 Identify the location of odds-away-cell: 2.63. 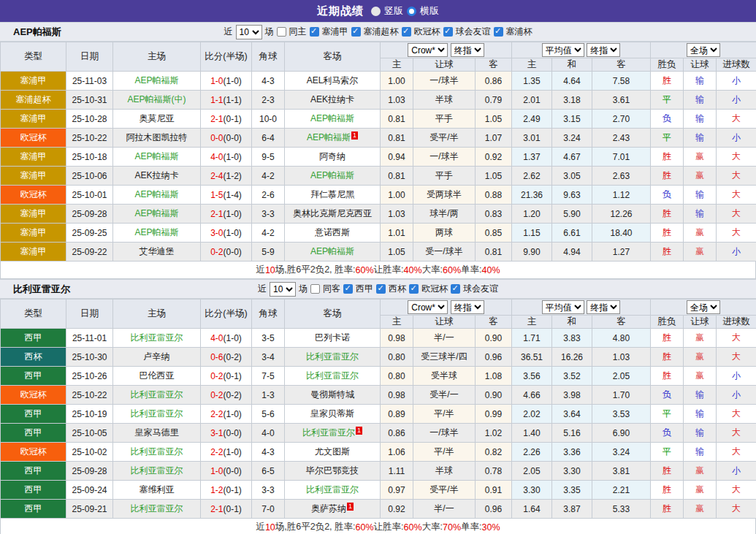
(622, 176).